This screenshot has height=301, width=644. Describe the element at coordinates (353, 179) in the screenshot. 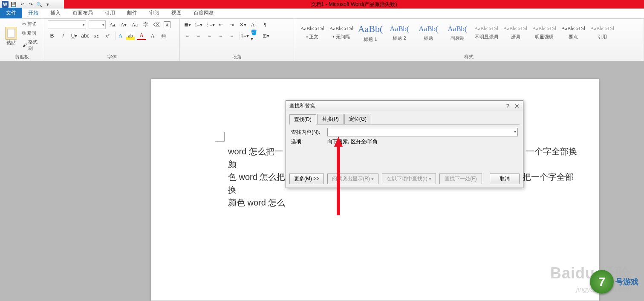

I see `reading-highlight-button: 阅读突出显示(R) ▾` at that location.